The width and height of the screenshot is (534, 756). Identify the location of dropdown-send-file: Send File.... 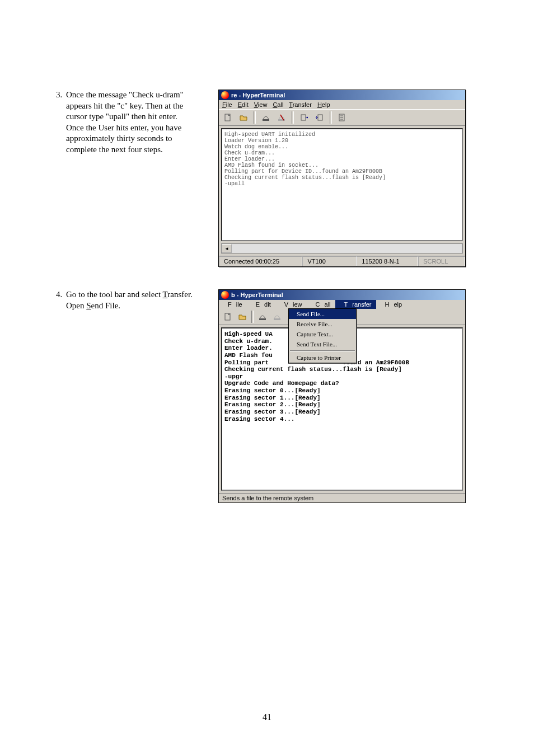
(322, 314).